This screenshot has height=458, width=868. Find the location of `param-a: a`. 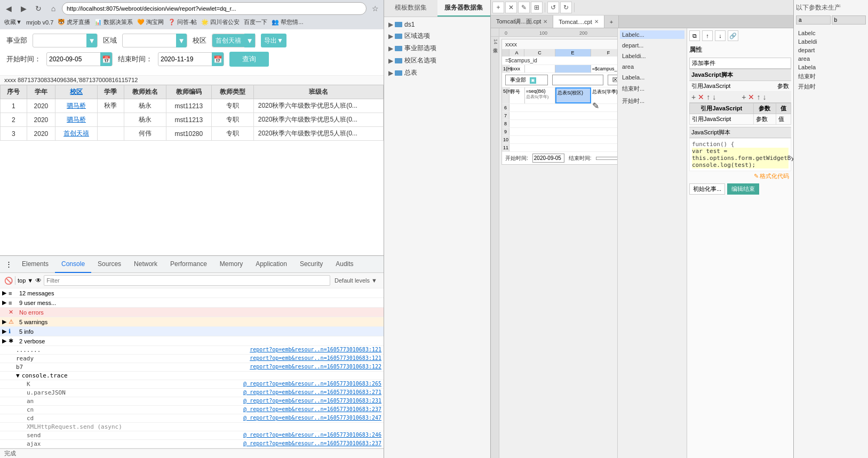

param-a: a is located at coordinates (813, 20).